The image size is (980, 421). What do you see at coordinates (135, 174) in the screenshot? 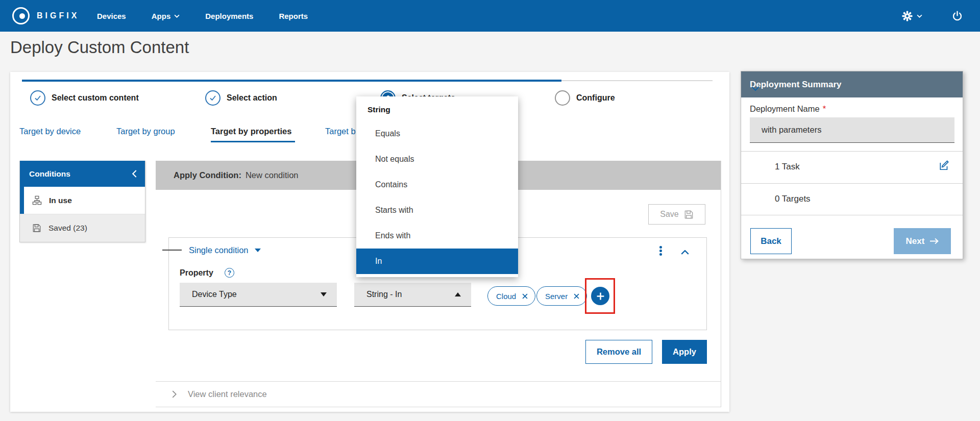
I see `collapse-chevron-left-icon` at bounding box center [135, 174].